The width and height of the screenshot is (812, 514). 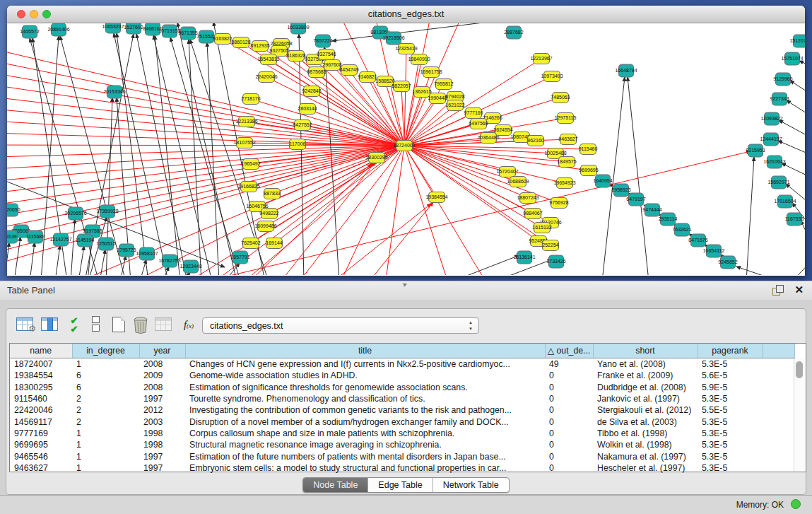 I want to click on column-header-in_degree: in_degree, so click(x=106, y=351).